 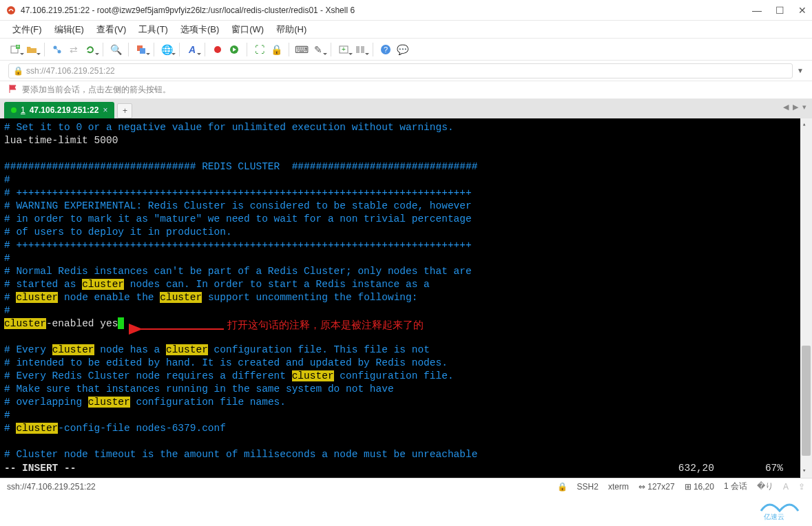 What do you see at coordinates (406, 90) in the screenshot?
I see `hint-bar: 要添加当前会话，点击左侧的箭头按钮。` at bounding box center [406, 90].